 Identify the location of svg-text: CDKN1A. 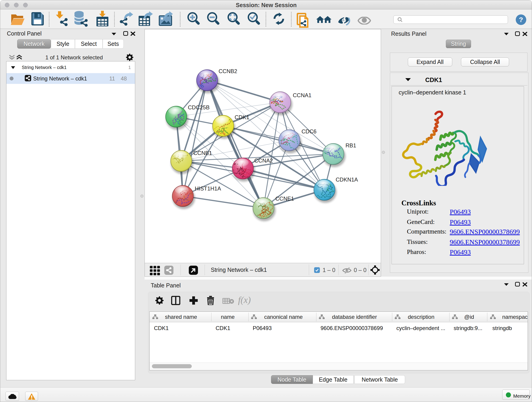
(347, 179).